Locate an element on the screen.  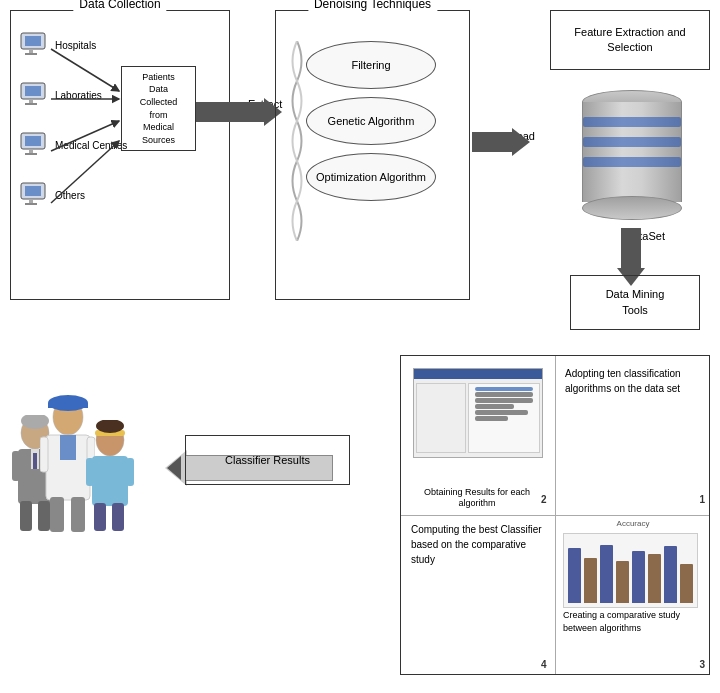
classifier-results-box: Classifier Results is located at coordinates (268, 460).